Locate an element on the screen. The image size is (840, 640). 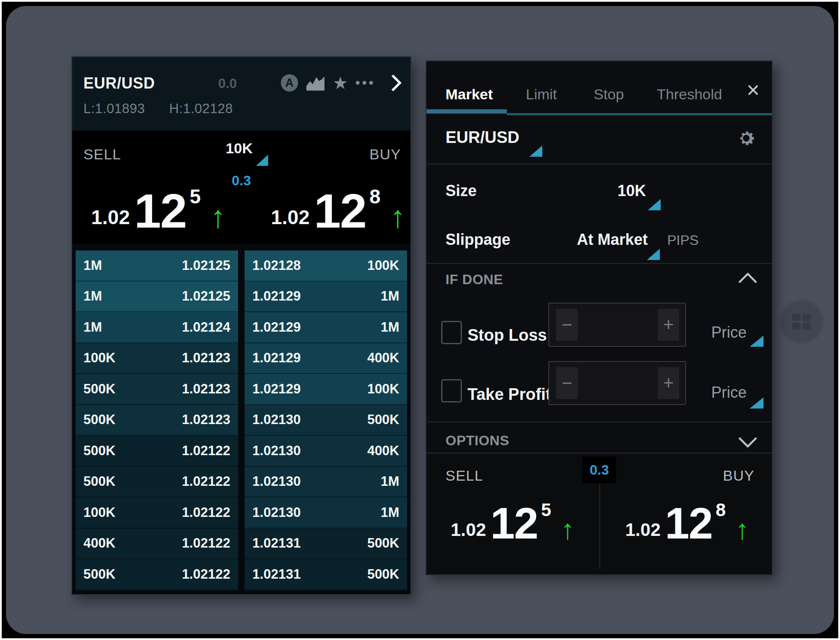
ask-row-price: 1.02128 is located at coordinates (277, 266).